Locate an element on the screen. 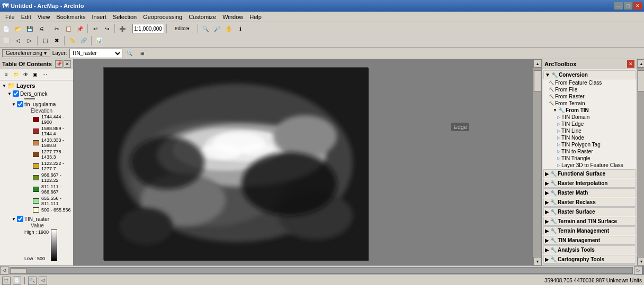 The width and height of the screenshot is (644, 285). toc-visibility-btn: 👁 is located at coordinates (25, 75).